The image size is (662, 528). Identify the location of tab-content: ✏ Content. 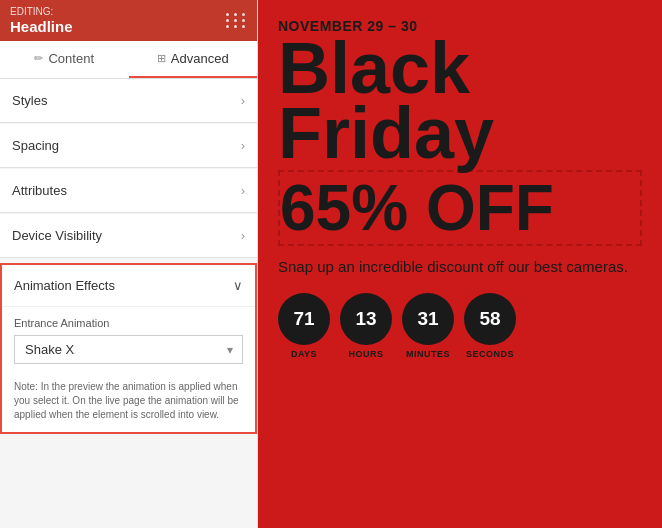
(64, 60).